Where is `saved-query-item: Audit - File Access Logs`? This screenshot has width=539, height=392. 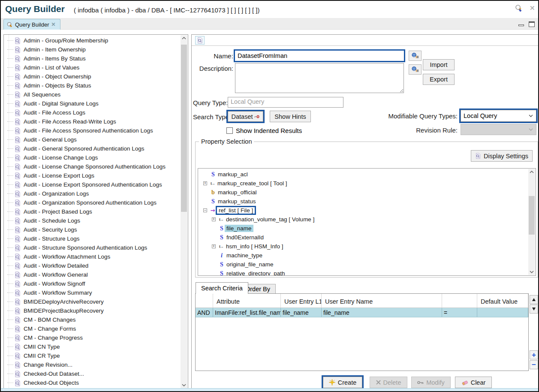 saved-query-item: Audit - File Access Logs is located at coordinates (92, 112).